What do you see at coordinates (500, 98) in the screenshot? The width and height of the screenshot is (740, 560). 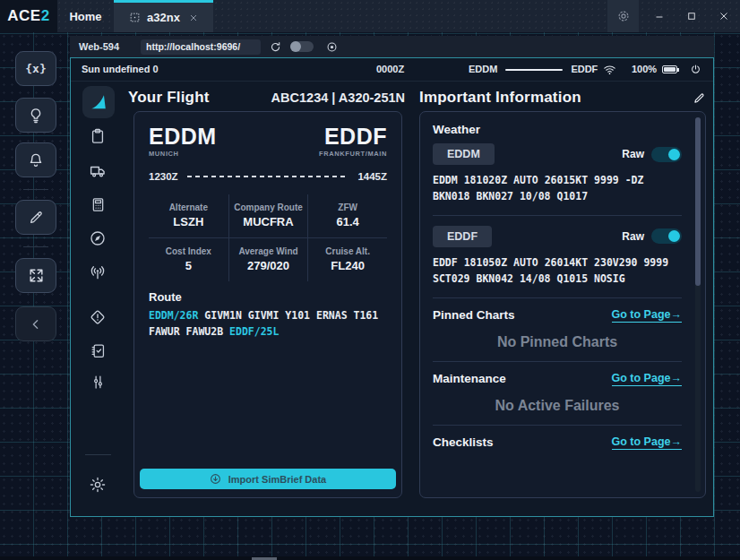 I see `important-info-title: Important Information` at bounding box center [500, 98].